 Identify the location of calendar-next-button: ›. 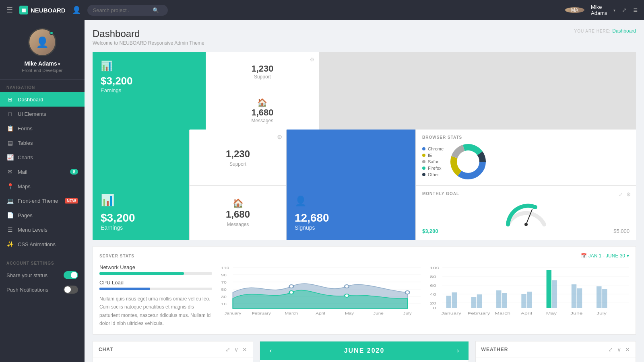
(458, 351).